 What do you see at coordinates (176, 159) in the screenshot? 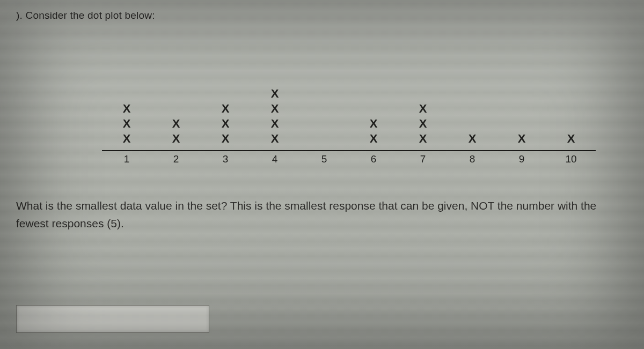
I see `axis-tick-label: 2` at bounding box center [176, 159].